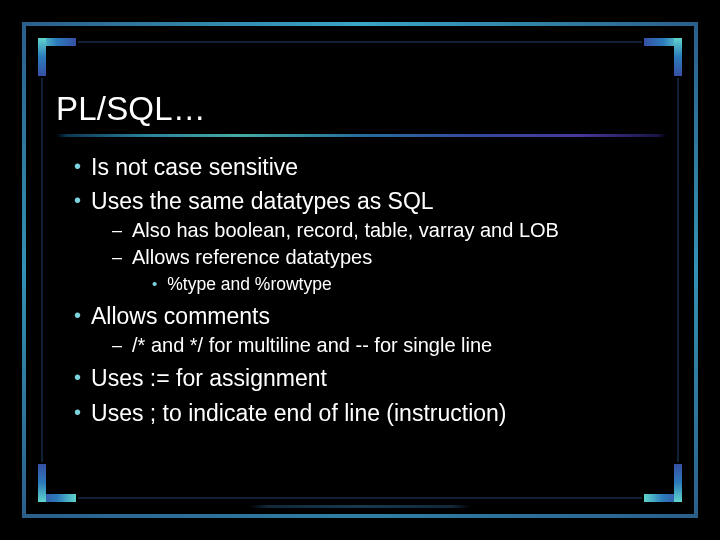 This screenshot has width=720, height=540. I want to click on list-item-text: Uses ; to indicate end of line (instruct…, so click(376, 413).